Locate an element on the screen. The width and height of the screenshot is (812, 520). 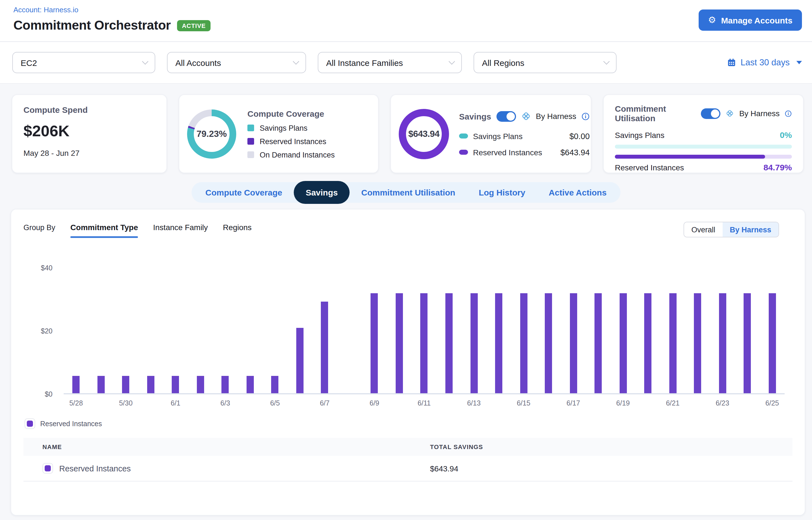
compute-coverage-title: Compute Coverage is located at coordinates (291, 113).